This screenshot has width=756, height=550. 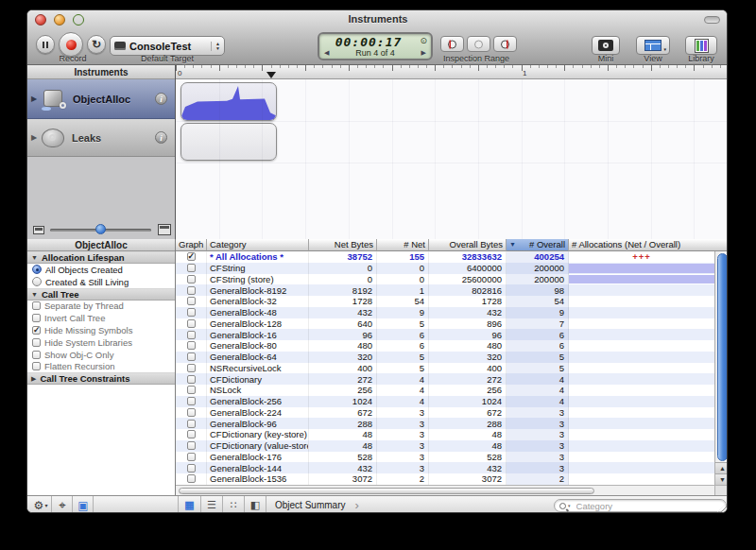 I want to click on column-header-category: Category, so click(x=258, y=246).